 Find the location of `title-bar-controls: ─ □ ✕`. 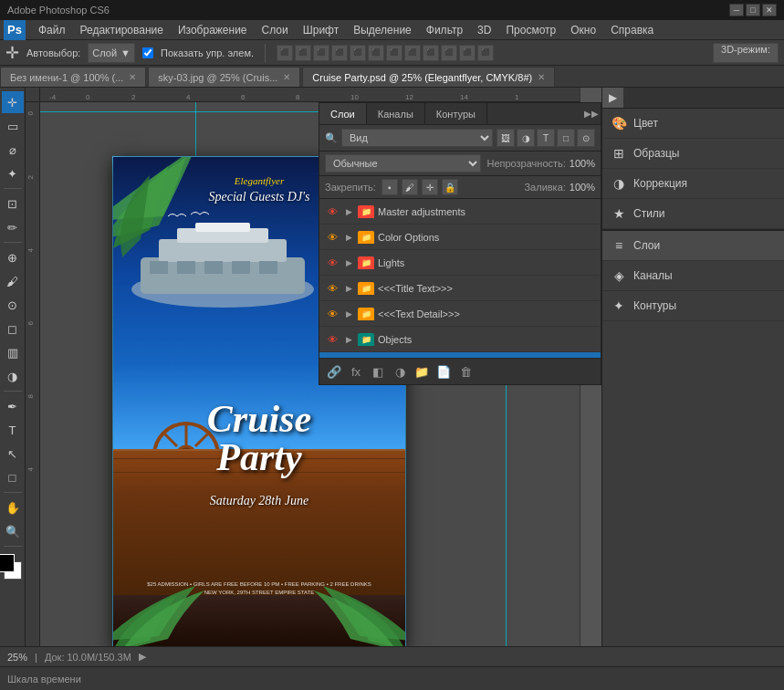

title-bar-controls: ─ □ ✕ is located at coordinates (753, 10).